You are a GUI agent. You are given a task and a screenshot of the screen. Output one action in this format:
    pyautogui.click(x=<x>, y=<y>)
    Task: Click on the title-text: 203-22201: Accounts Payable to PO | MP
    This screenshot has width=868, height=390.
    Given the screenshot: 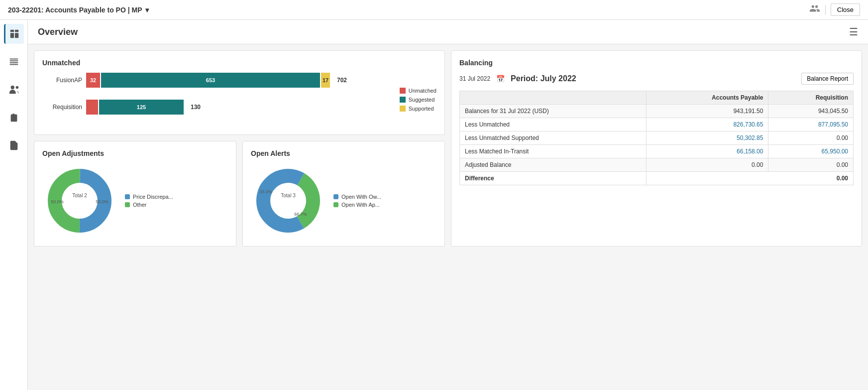 What is the action you would take?
    pyautogui.click(x=75, y=10)
    